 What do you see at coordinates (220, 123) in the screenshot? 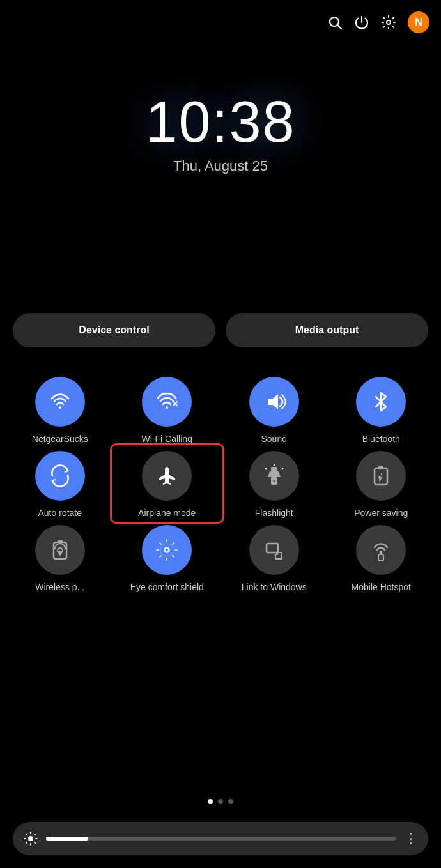
I see `clock-time: 10:38` at bounding box center [220, 123].